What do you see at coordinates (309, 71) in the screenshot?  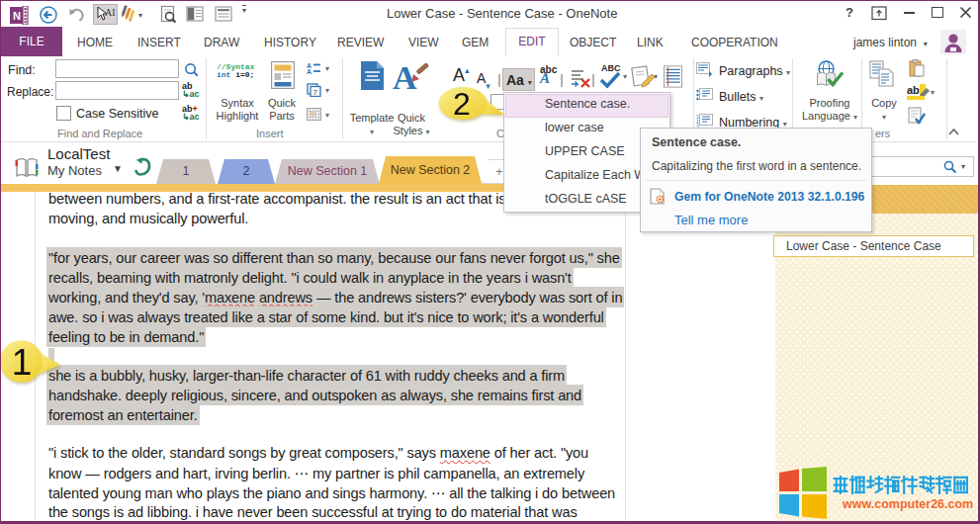 I see `svg-text: A` at bounding box center [309, 71].